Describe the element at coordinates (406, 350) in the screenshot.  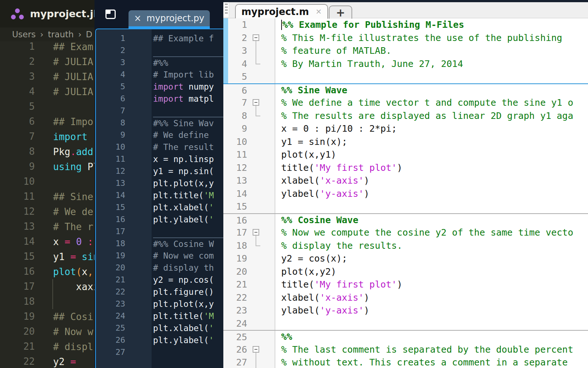
I see `code-line: 26% The last comment is separated by the…` at that location.